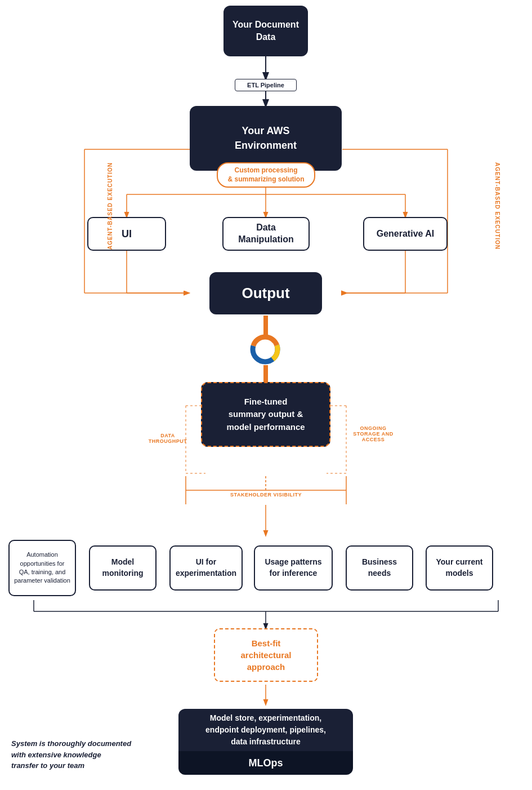 This screenshot has width=532, height=790. I want to click on custom-processing-box: Custom processing & summarizing solution, so click(266, 175).